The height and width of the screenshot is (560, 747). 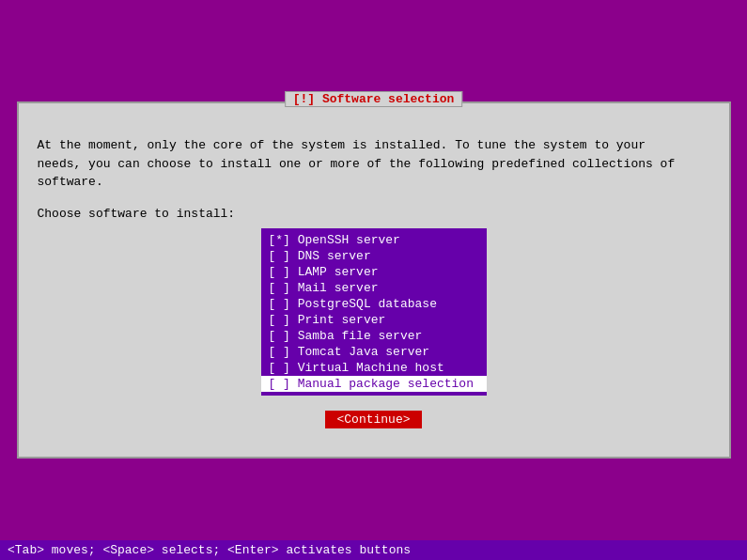 I want to click on description-line1: At the moment, only the core of the syst…, so click(x=342, y=145).